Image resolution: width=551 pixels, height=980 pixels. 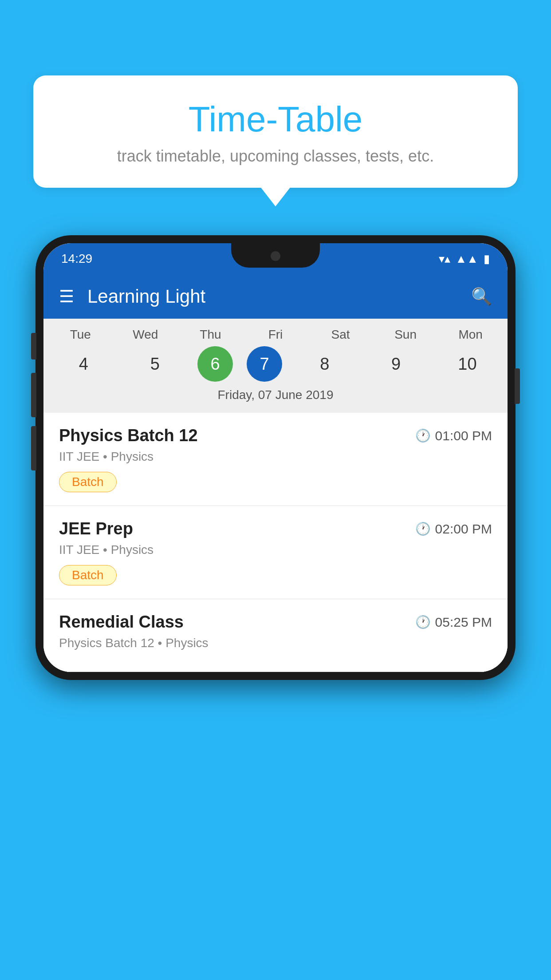 I want to click on timetable-item-3: Remedial Class 🕐 05:25 PM Physics Batch …, so click(x=276, y=636).